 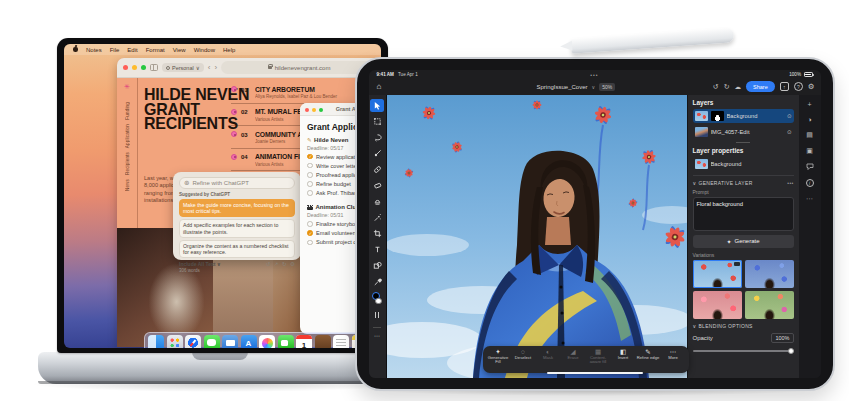 What do you see at coordinates (744, 132) in the screenshot?
I see `layer-row: IMG_4057-Edit ⊙` at bounding box center [744, 132].